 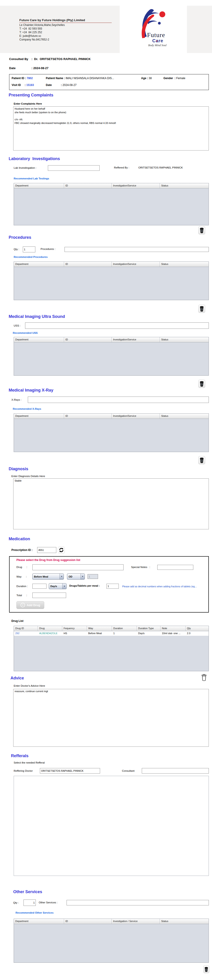 What do you see at coordinates (175, 568) in the screenshot?
I see `special-notes-input` at bounding box center [175, 568].